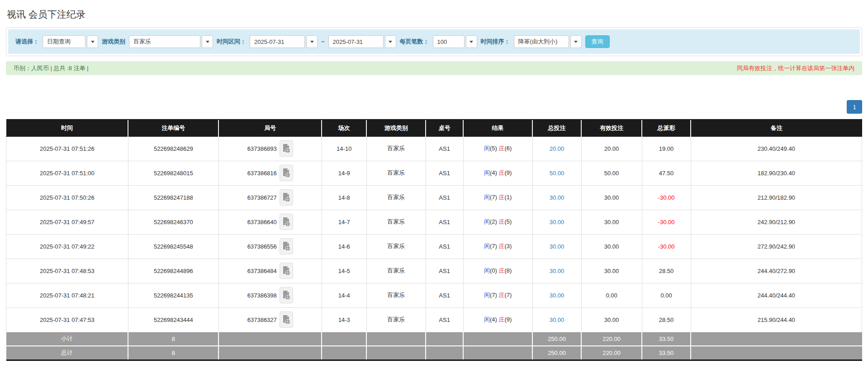  I want to click on filter-bar: 请选择： 日期查询 游戏类别 百家乐 时间区间： 2025-07-31 ~ 20…, so click(434, 42).